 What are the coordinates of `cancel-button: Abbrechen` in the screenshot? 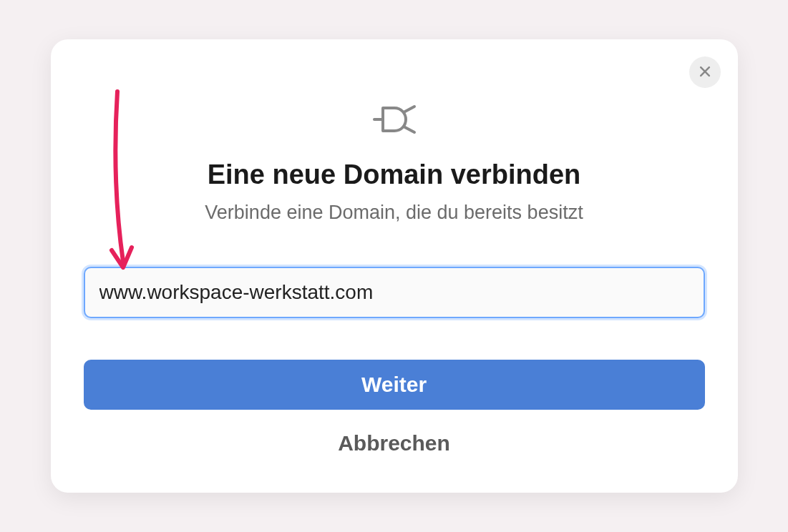 It's located at (394, 443).